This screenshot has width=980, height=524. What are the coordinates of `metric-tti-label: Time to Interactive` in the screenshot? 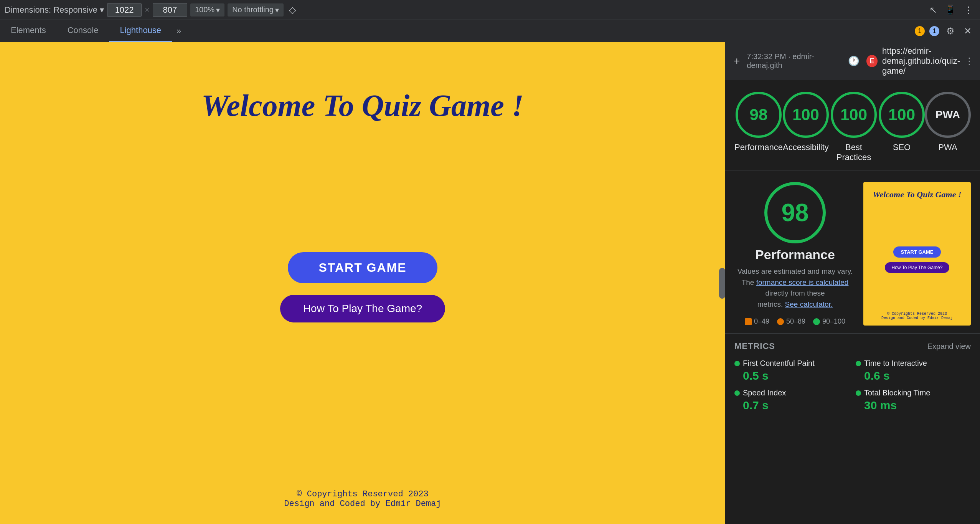 It's located at (896, 363).